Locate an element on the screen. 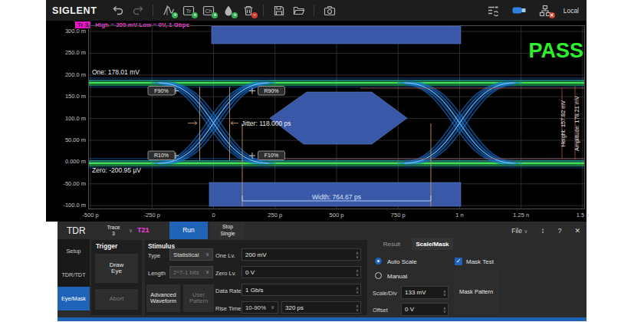 This screenshot has height=322, width=644. width-annotation: Width: 764.67 ps is located at coordinates (337, 197).